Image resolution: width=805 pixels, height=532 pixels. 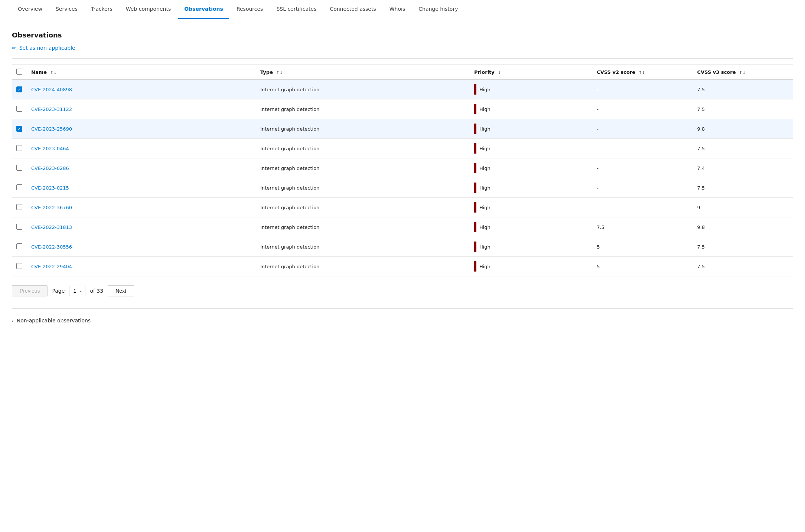 I want to click on row-name: CVE-2022-36760, so click(x=141, y=208).